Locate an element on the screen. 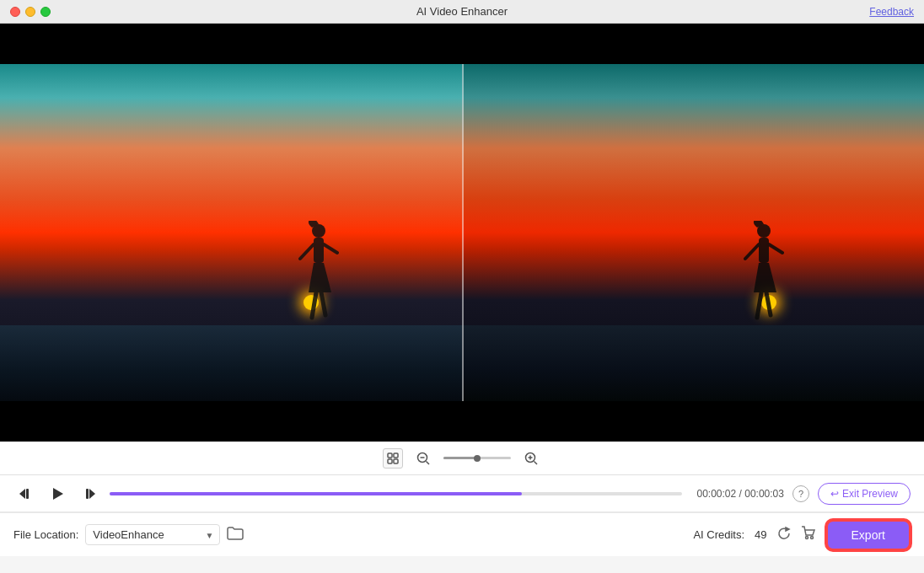  progress-bar is located at coordinates (396, 494).